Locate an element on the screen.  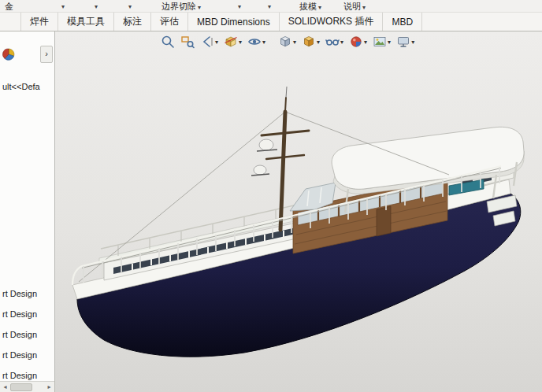
tab-mold-tools: 模具工具 is located at coordinates (87, 22).